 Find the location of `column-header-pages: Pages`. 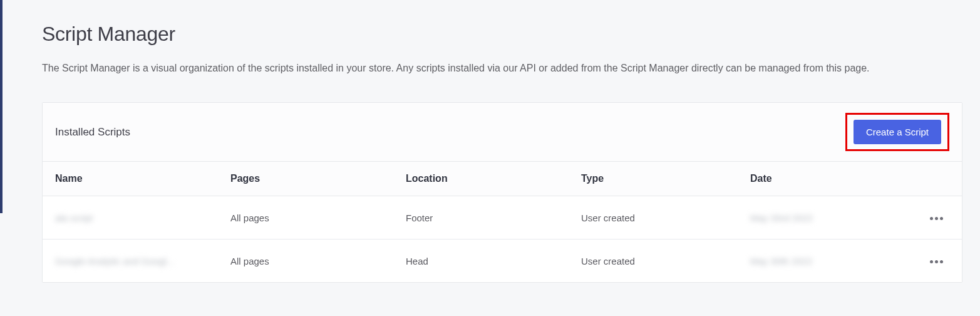

column-header-pages: Pages is located at coordinates (318, 179).